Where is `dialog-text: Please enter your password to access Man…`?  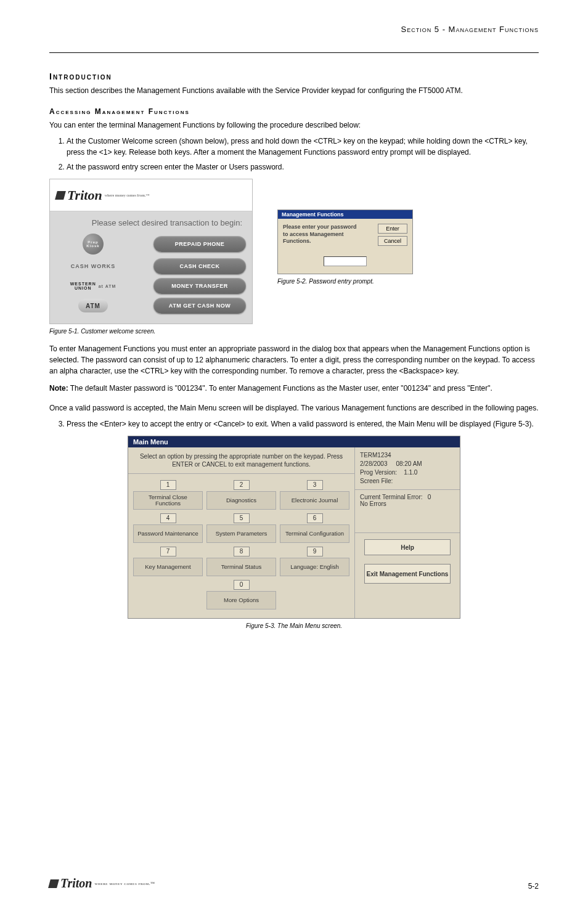 dialog-text: Please enter your password to access Man… is located at coordinates (320, 234).